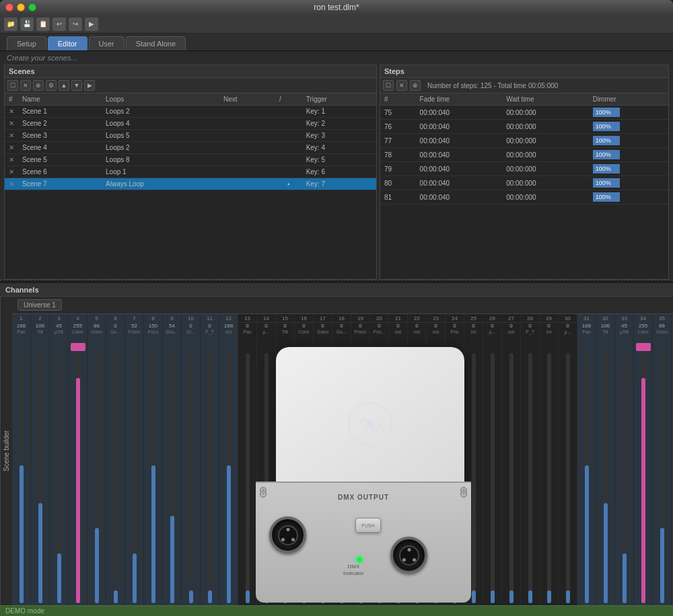  I want to click on scene-copy-icon: ⊕, so click(38, 85).